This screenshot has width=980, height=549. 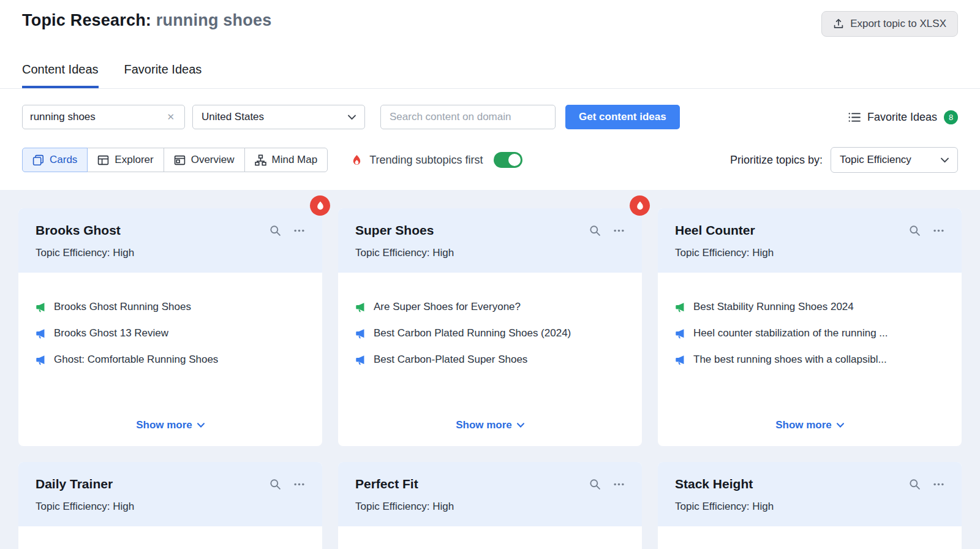 I want to click on view-explorer-button: Explorer, so click(x=125, y=160).